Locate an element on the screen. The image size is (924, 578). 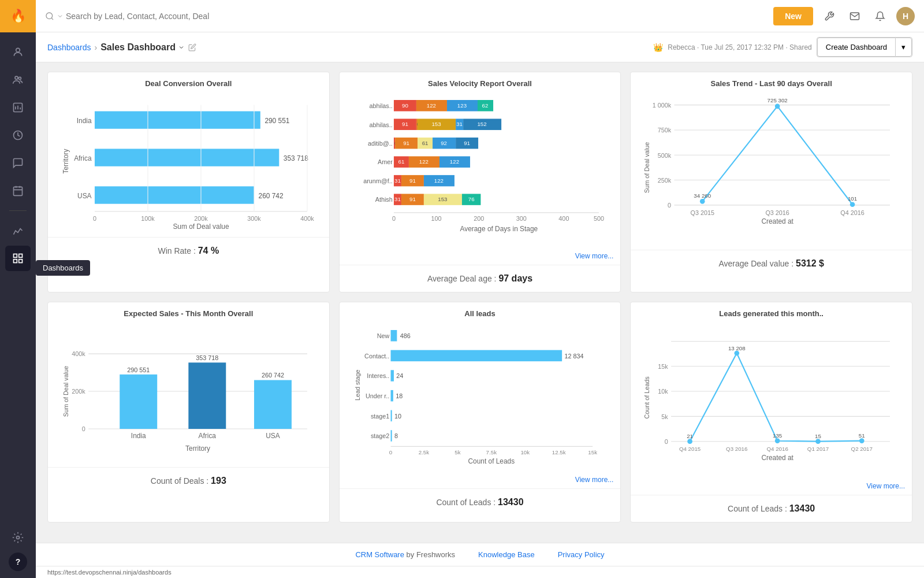
sidebar-item-messages is located at coordinates (18, 163).